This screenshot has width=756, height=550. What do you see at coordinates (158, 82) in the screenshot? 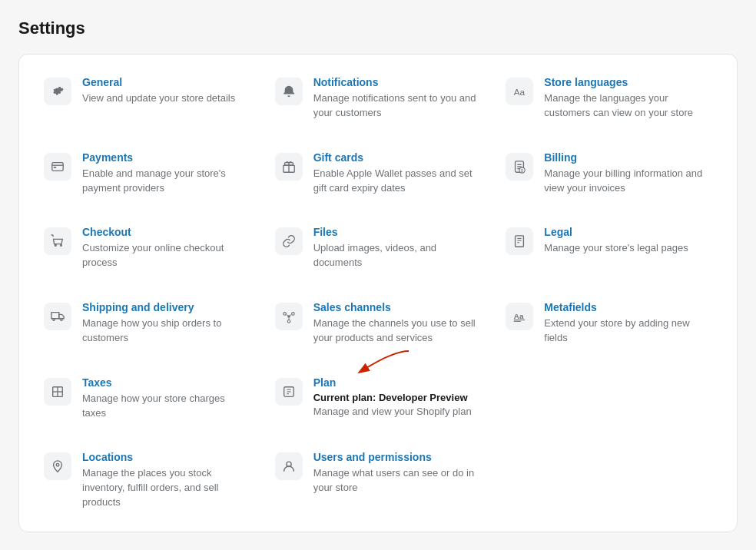
I see `setting-title-general: General` at bounding box center [158, 82].